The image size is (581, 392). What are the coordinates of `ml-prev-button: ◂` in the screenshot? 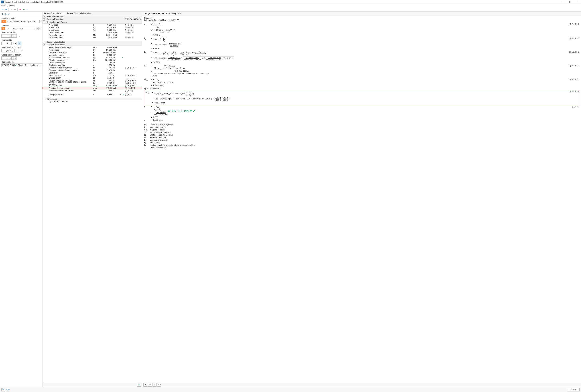 It's located at (16, 51).